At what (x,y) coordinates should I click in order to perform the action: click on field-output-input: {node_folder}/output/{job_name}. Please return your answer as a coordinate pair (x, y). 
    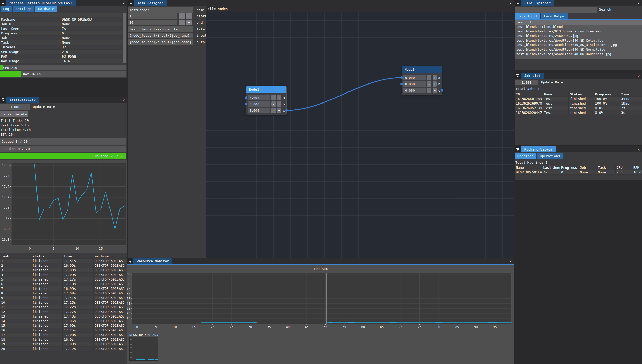
    Looking at the image, I should click on (160, 42).